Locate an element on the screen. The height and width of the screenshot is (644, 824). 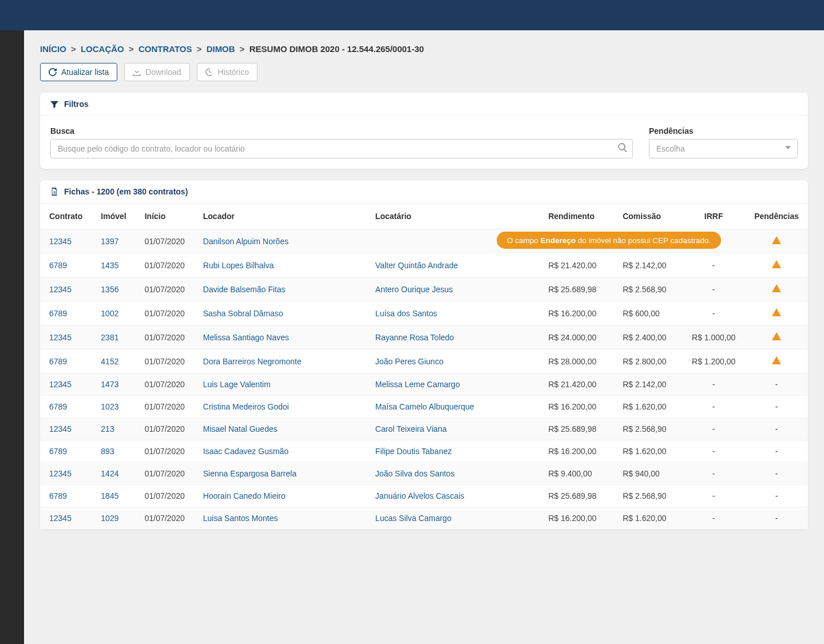
imovel-link: 1023 is located at coordinates (110, 407).